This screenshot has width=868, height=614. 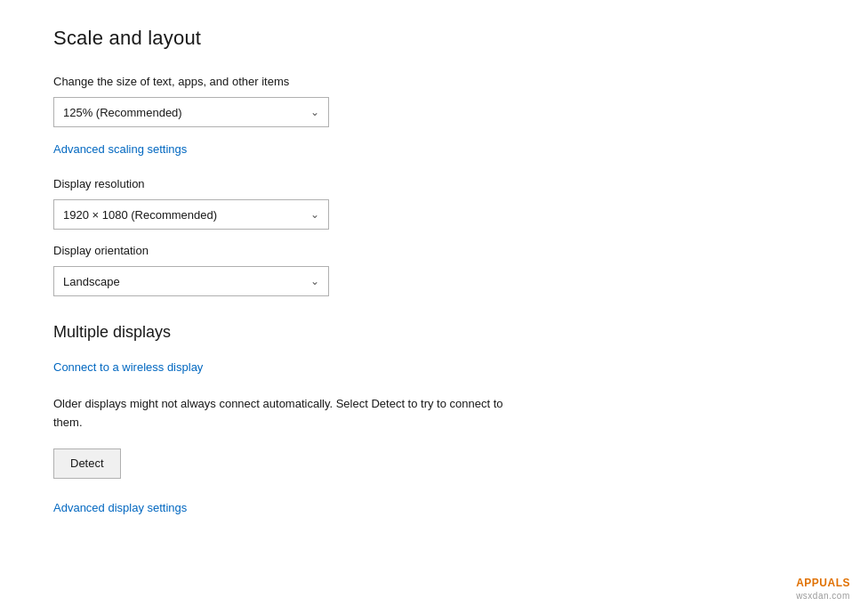 What do you see at coordinates (434, 38) in the screenshot?
I see `scale-layout-title: Scale and layout` at bounding box center [434, 38].